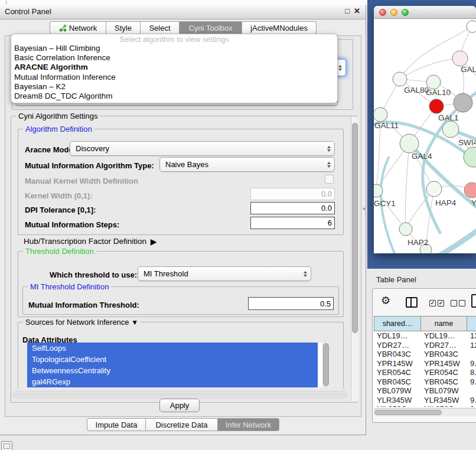 This screenshot has height=450, width=476. Describe the element at coordinates (78, 28) in the screenshot. I see `tab-network: Network` at that location.